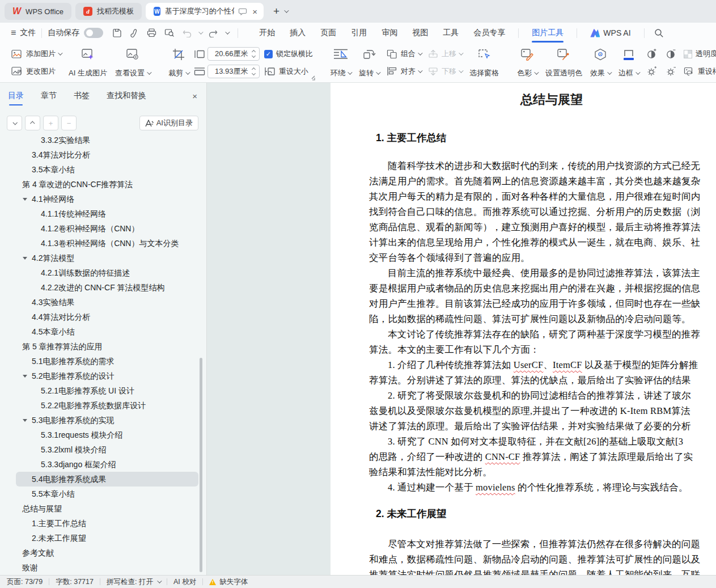  What do you see at coordinates (698, 54) in the screenshot?
I see `transparency-button: 透明度` at bounding box center [698, 54].